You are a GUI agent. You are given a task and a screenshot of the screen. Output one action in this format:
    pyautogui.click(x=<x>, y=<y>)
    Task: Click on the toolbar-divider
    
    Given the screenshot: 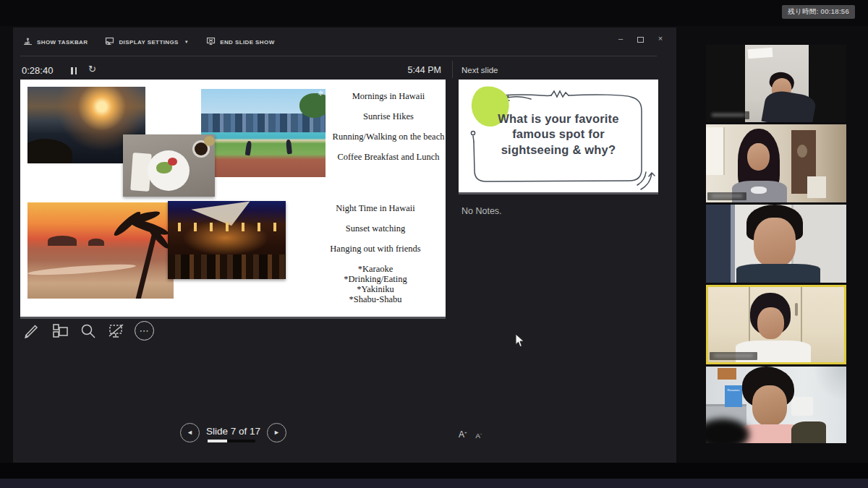 What is the action you would take?
    pyautogui.click(x=339, y=56)
    